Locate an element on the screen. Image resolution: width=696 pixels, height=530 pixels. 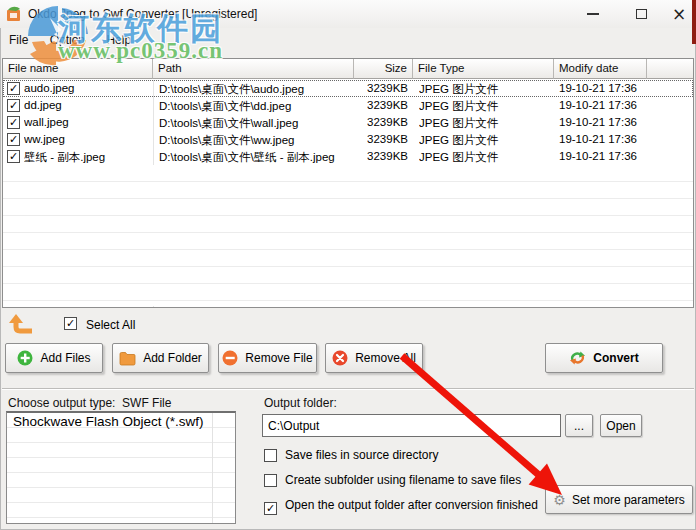
save-source-dir-label: Save files in source directory is located at coordinates (362, 455).